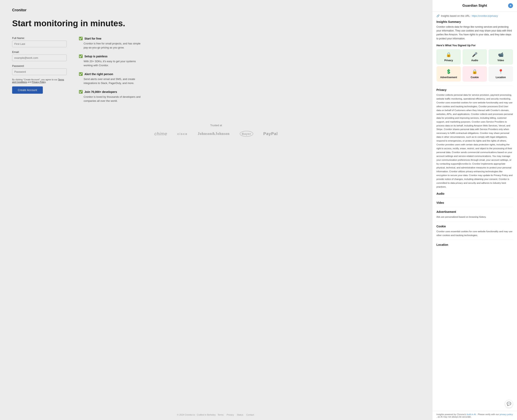  What do you see at coordinates (250, 415) in the screenshot?
I see `footer-contact: Contact` at bounding box center [250, 415].